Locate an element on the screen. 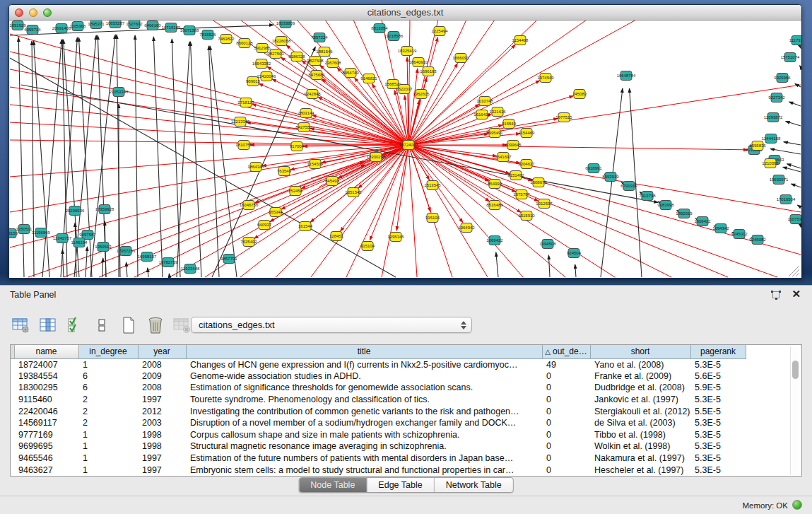 The height and width of the screenshot is (514, 812). graph-node: 15751074 is located at coordinates (790, 58).